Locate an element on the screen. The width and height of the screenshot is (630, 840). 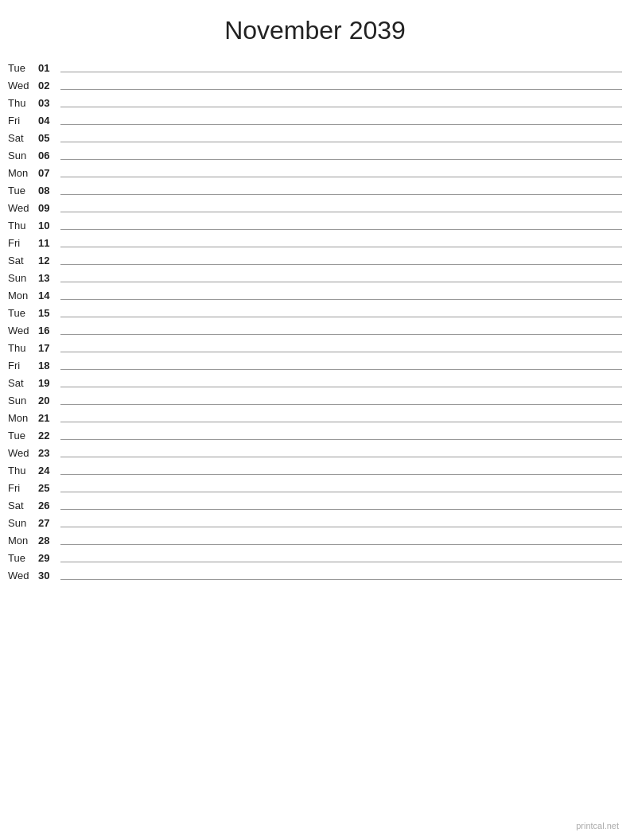
day-number: 14 is located at coordinates (49, 296).